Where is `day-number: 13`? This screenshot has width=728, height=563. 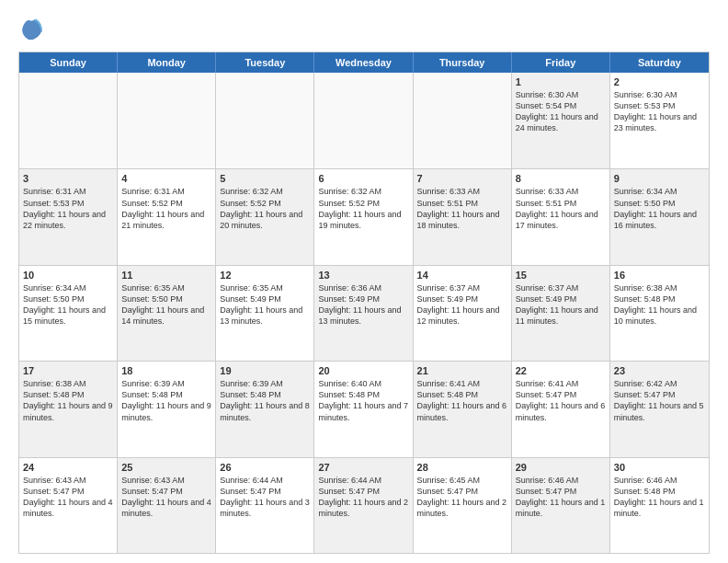
day-number: 13 is located at coordinates (363, 275).